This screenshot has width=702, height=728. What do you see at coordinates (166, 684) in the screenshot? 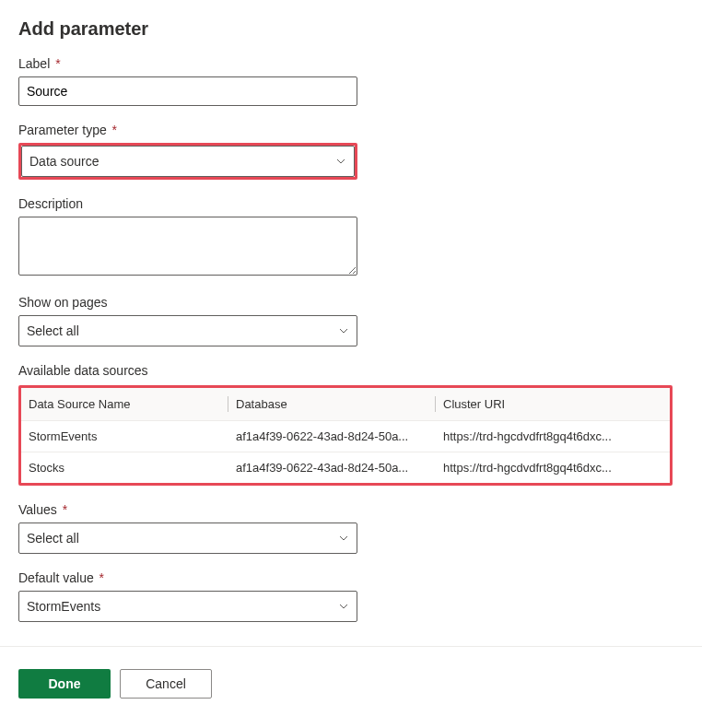
I see `cancel-button: Cancel` at bounding box center [166, 684].